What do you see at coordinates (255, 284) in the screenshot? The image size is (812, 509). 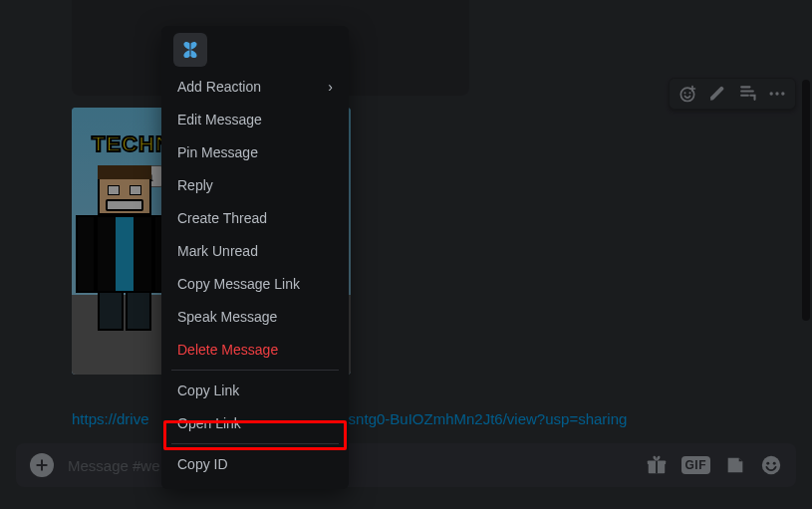 I see `menu-copy-message-link: Copy Message Link` at bounding box center [255, 284].